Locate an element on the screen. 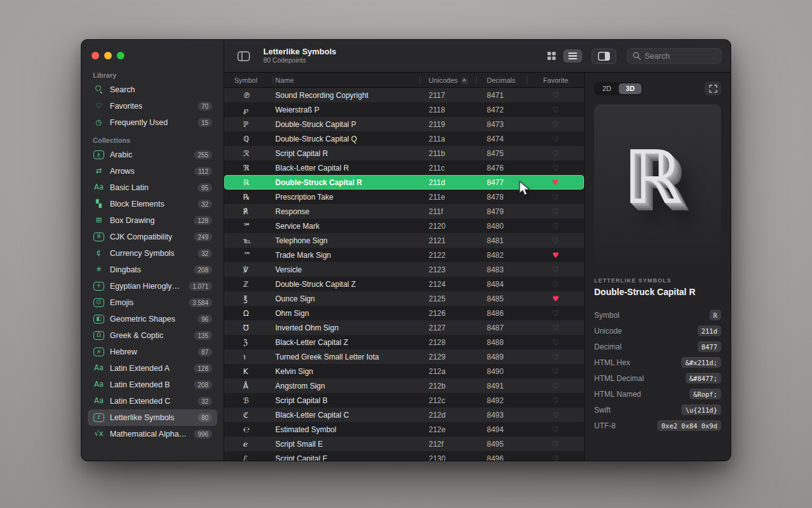 The height and width of the screenshot is (508, 812). sidebar-item-latin-extended-c: AaLatin Extended C32 is located at coordinates (153, 401).